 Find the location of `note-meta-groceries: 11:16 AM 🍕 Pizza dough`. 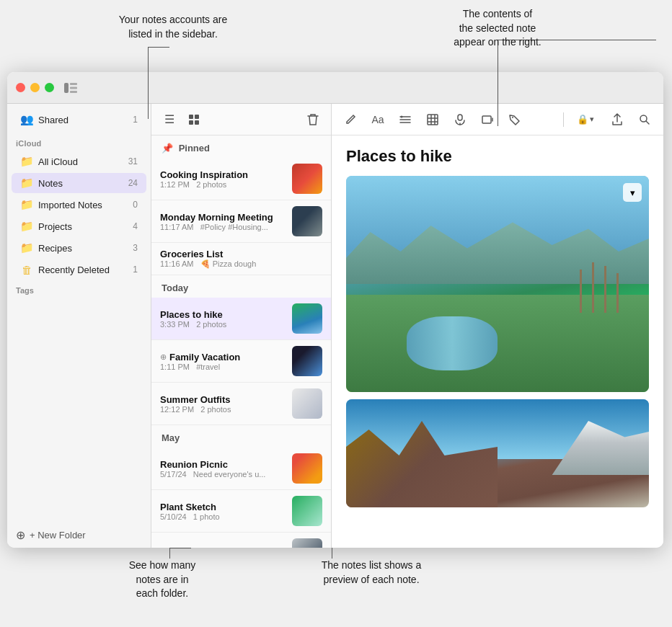

note-meta-groceries: 11:16 AM 🍕 Pizza dough is located at coordinates (241, 264).